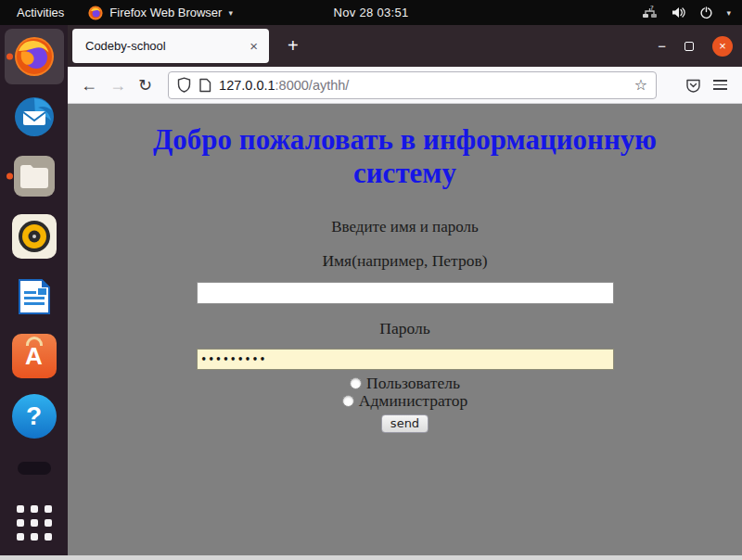 The height and width of the screenshot is (560, 742). I want to click on screen-bottom-edge, so click(371, 558).